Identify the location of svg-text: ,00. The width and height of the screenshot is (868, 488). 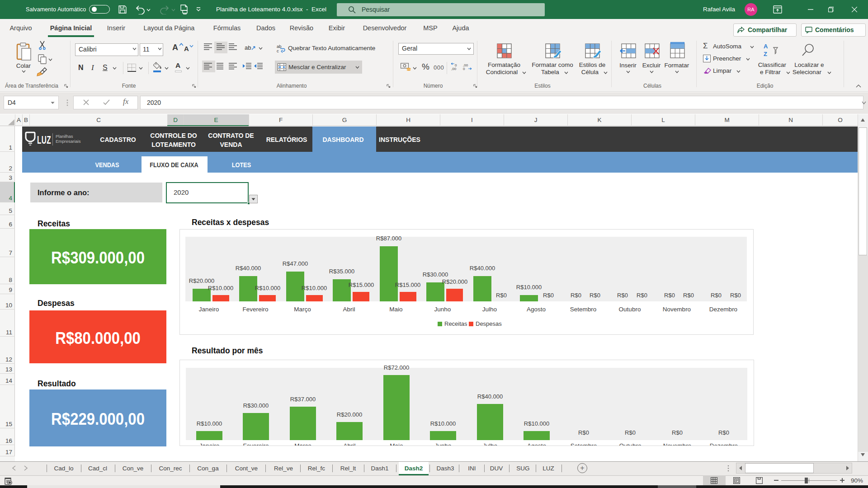
(454, 69).